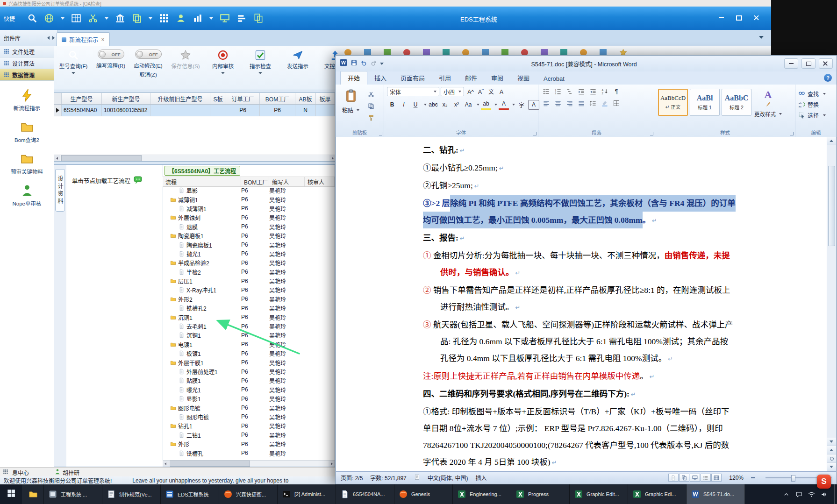 The image size is (837, 504). Describe the element at coordinates (605, 103) in the screenshot. I see `shade-button` at that location.